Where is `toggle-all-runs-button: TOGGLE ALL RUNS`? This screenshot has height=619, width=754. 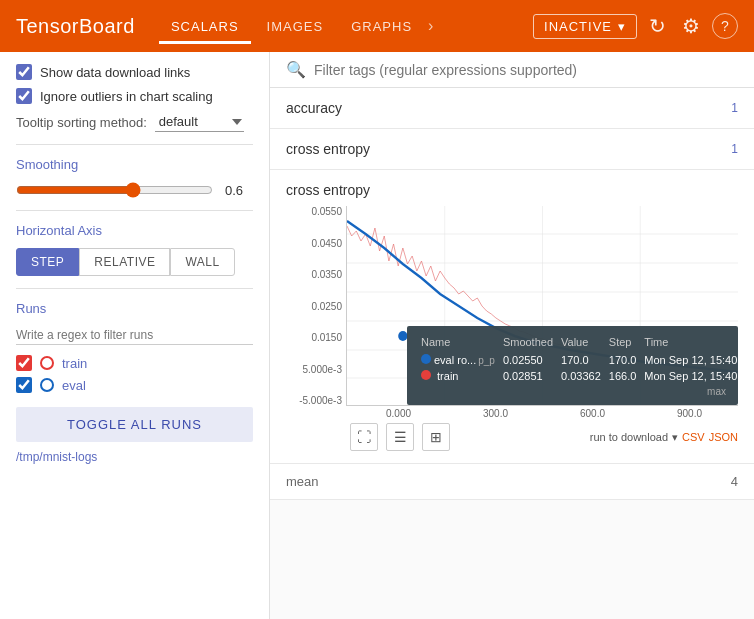 toggle-all-runs-button: TOGGLE ALL RUNS is located at coordinates (134, 424).